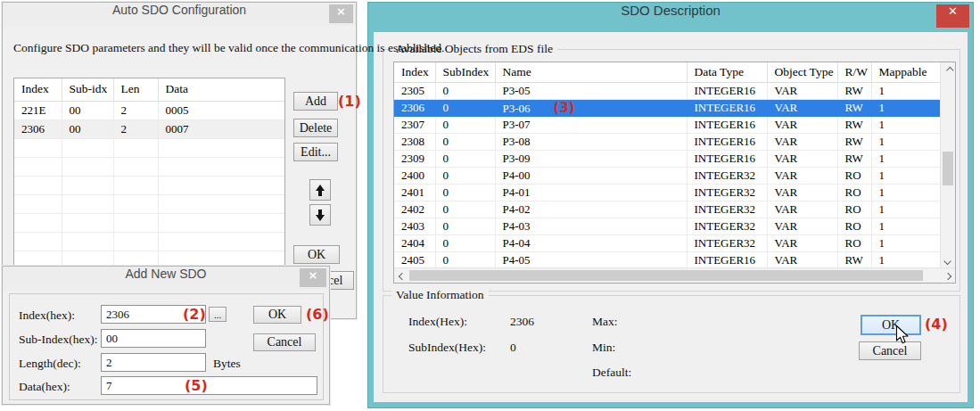 The width and height of the screenshot is (980, 411). Describe the element at coordinates (668, 91) in the screenshot. I see `table-row: 23050P3-05INTEGER16VARRW1` at that location.